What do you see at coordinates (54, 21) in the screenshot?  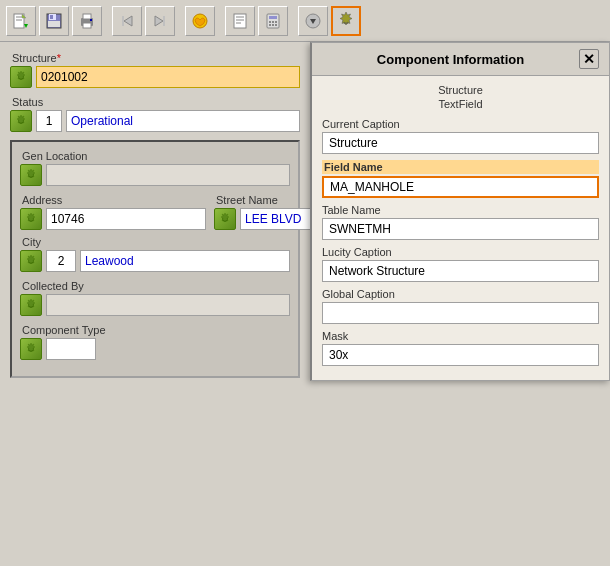 I see `save-button` at bounding box center [54, 21].